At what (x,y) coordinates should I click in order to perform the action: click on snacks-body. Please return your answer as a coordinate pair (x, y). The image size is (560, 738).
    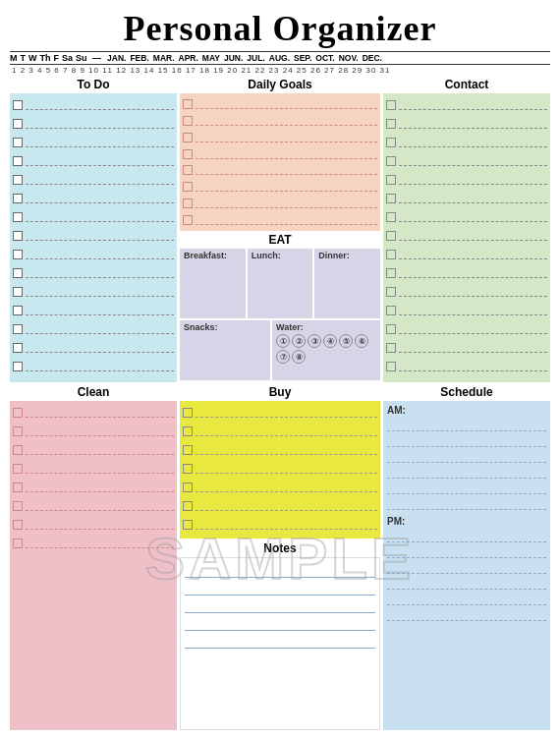
    Looking at the image, I should click on (225, 356).